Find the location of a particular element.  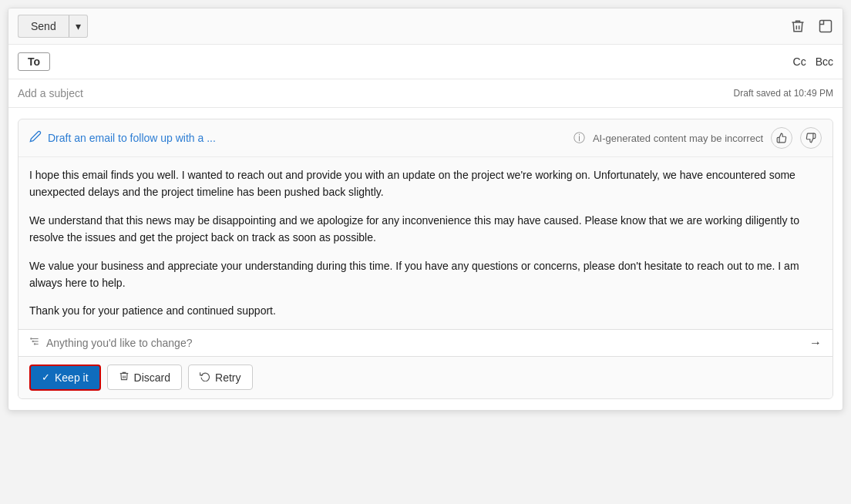

retry-label: Retry is located at coordinates (228, 378).